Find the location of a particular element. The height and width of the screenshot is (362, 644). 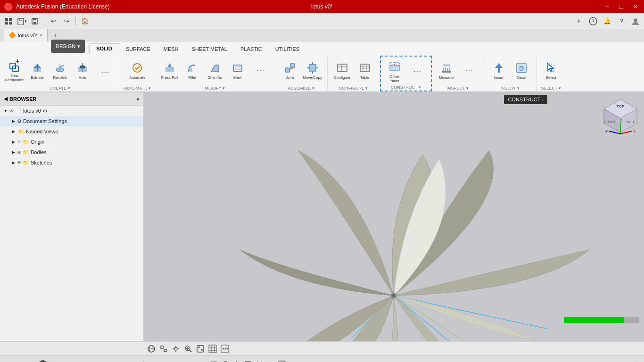

insert-button: Insert is located at coordinates (499, 70).